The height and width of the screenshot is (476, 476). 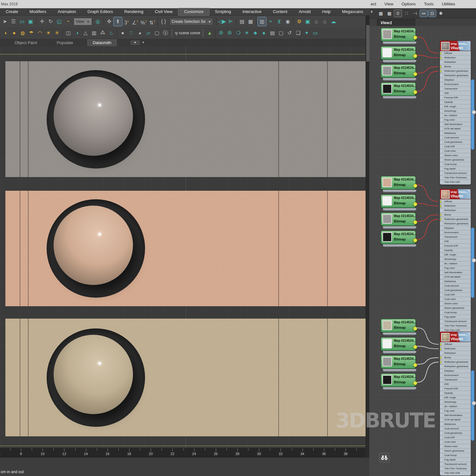 What do you see at coordinates (149, 33) in the screenshot?
I see `assign-material-icon: ▱` at bounding box center [149, 33].